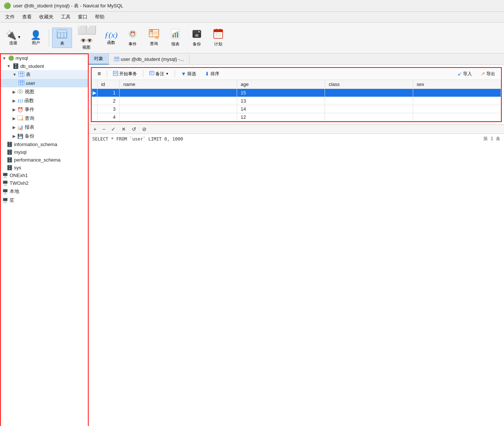 Image resolution: width=504 pixels, height=426 pixels. I want to click on begin-transaction-label: 开始事务, so click(128, 74).